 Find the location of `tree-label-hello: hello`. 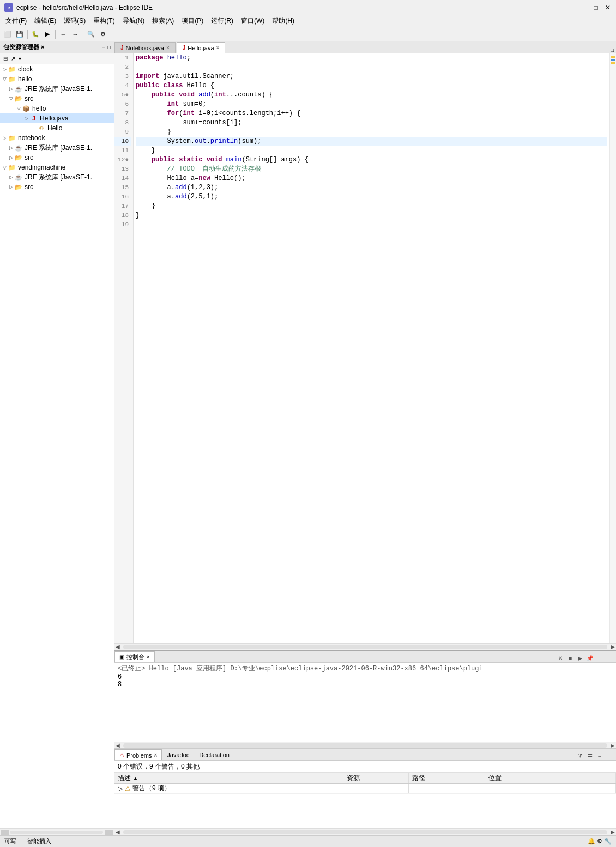

tree-label-hello: hello is located at coordinates (25, 79).